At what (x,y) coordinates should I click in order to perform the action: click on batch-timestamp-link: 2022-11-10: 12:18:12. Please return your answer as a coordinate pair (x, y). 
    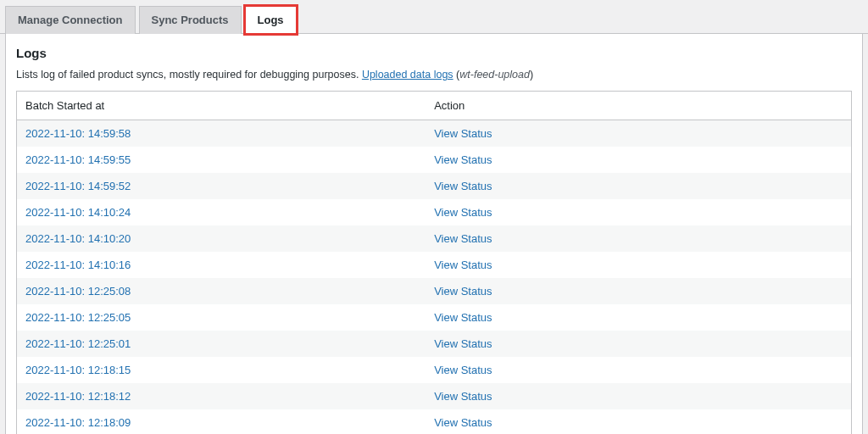
    Looking at the image, I should click on (78, 397).